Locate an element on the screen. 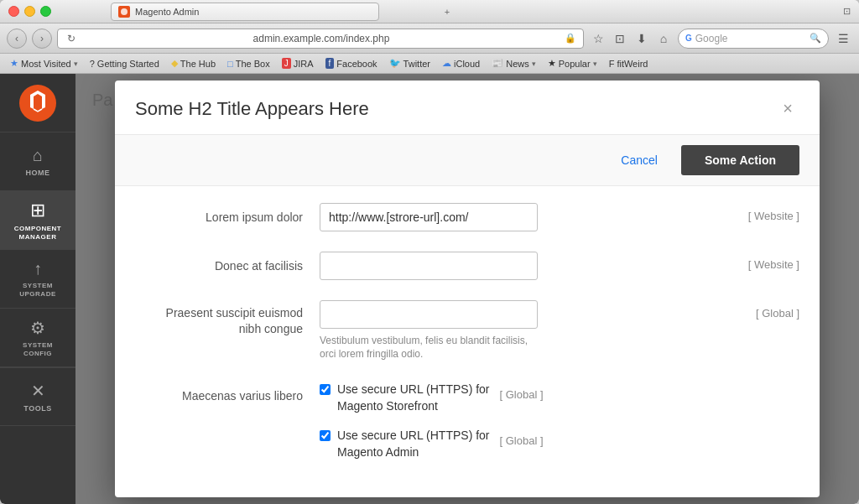 This screenshot has height=504, width=859. form-row-lorem-ipsum: Lorem ipsum dolor [ Website ] is located at coordinates (467, 217).